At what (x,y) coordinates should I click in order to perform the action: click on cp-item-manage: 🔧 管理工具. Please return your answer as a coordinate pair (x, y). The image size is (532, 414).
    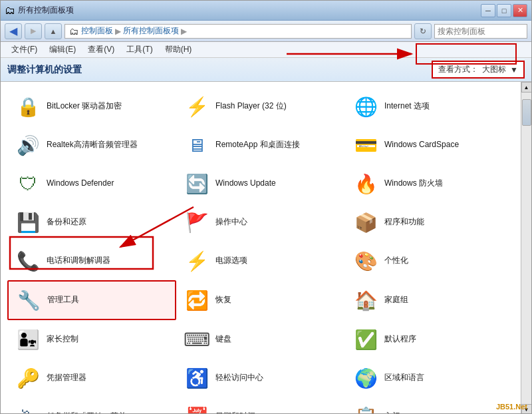
    Looking at the image, I should click on (92, 300).